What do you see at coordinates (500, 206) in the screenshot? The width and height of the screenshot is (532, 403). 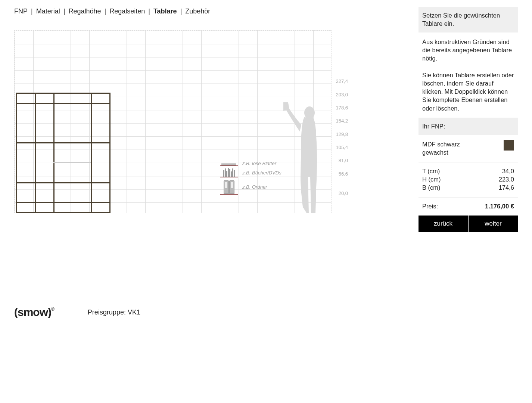 I see `price-value: 1.176,00 €` at bounding box center [500, 206].